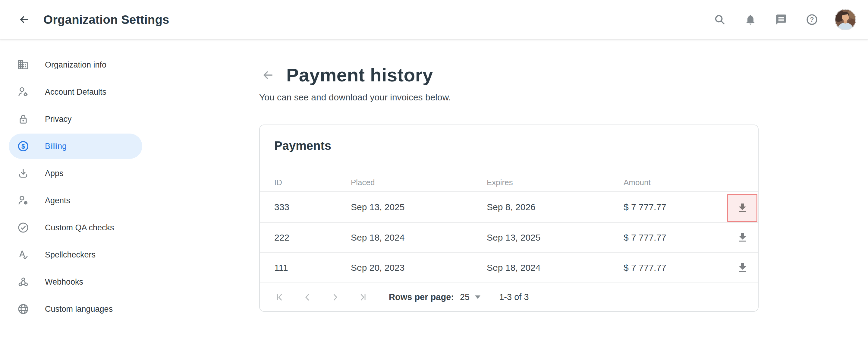  What do you see at coordinates (509, 183) in the screenshot?
I see `payments-table-header: ID Placed Expires Amount` at bounding box center [509, 183].